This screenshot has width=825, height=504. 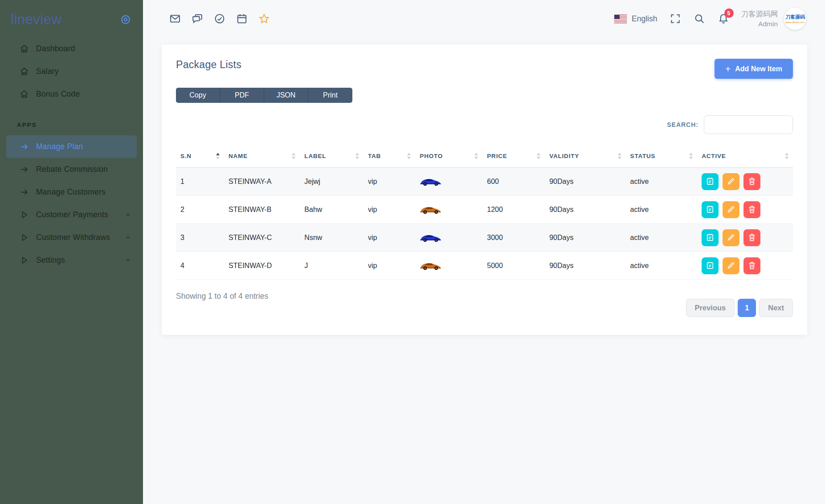 I want to click on sidebar-item-customer-withdraws: Customer Withdraws, so click(x=71, y=238).